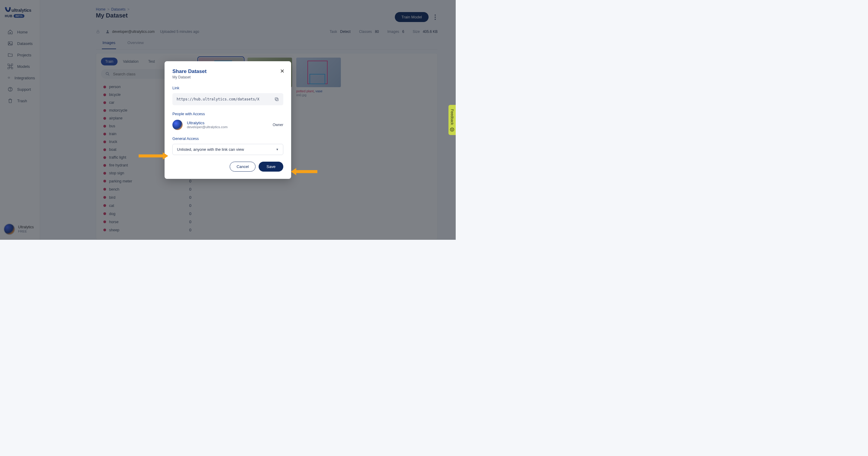  Describe the element at coordinates (228, 114) in the screenshot. I see `access-section-label: People with Access` at that location.